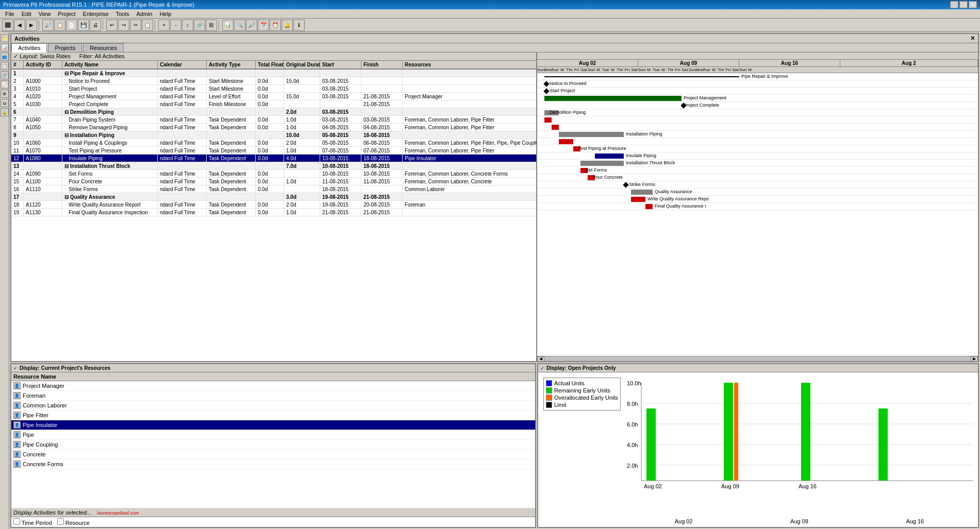  What do you see at coordinates (5, 94) in the screenshot?
I see `sidebar-icon-7: ⚙` at bounding box center [5, 94].